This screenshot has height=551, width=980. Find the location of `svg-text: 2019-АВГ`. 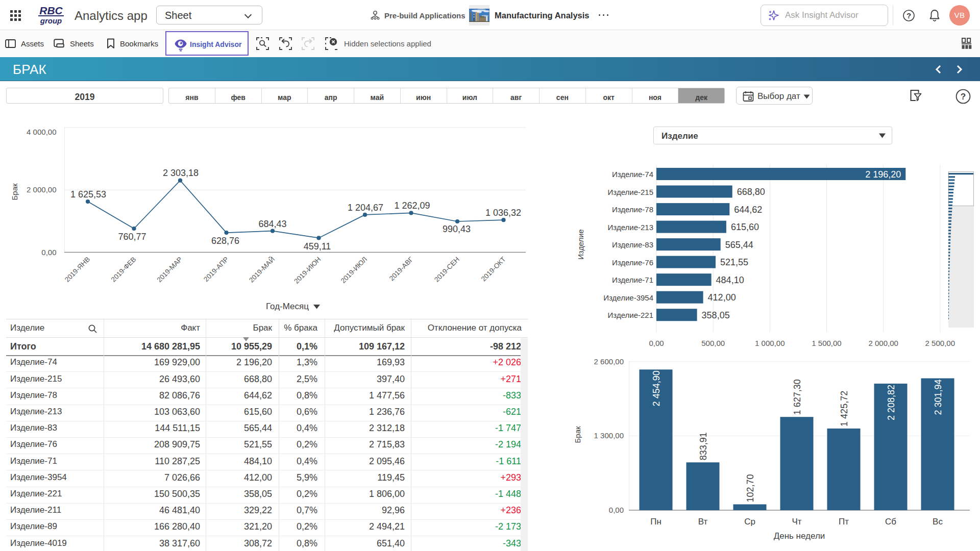

svg-text: 2019-АВГ is located at coordinates (401, 268).